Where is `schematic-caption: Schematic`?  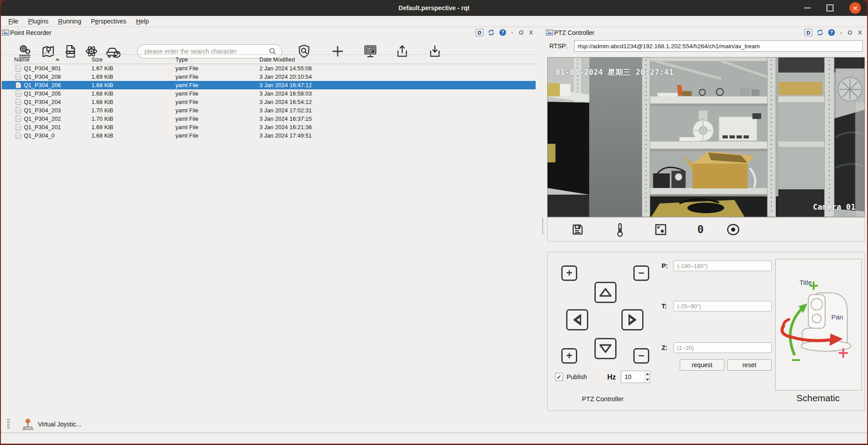
schematic-caption: Schematic is located at coordinates (818, 398).